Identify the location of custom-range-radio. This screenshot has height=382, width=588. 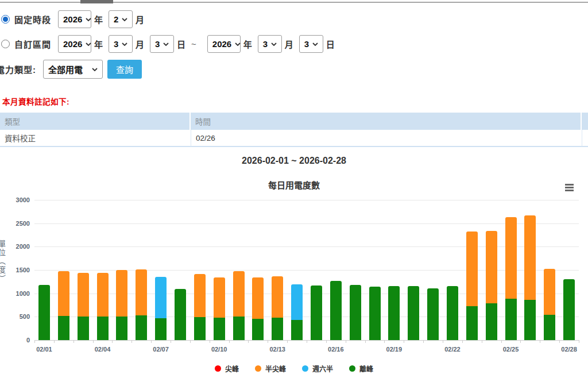
(6, 44).